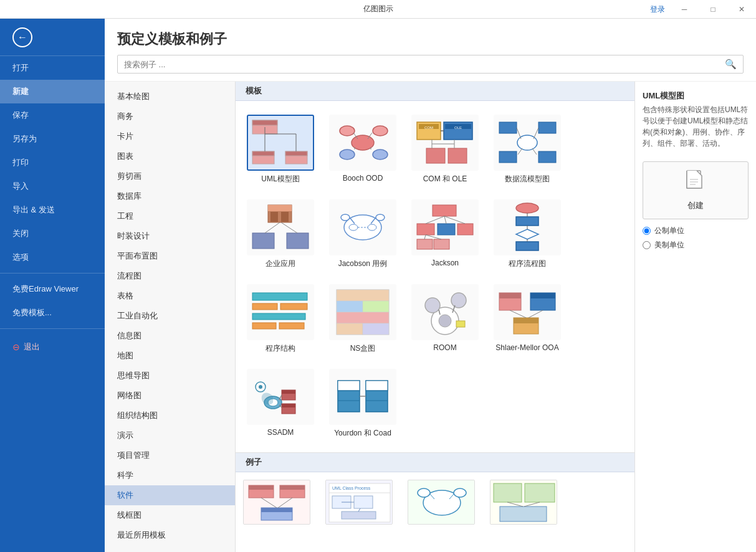  I want to click on cat-item-card: 卡片, so click(170, 136).